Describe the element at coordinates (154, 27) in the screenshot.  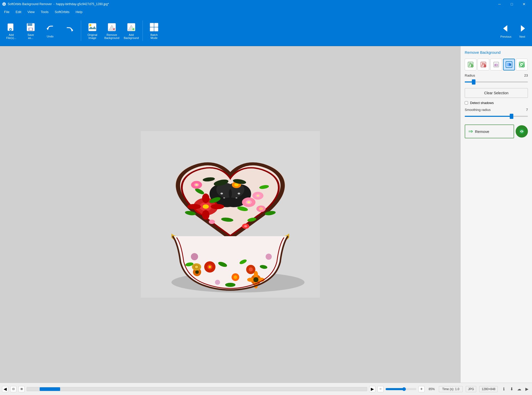
I see `batch-mode-icon` at that location.